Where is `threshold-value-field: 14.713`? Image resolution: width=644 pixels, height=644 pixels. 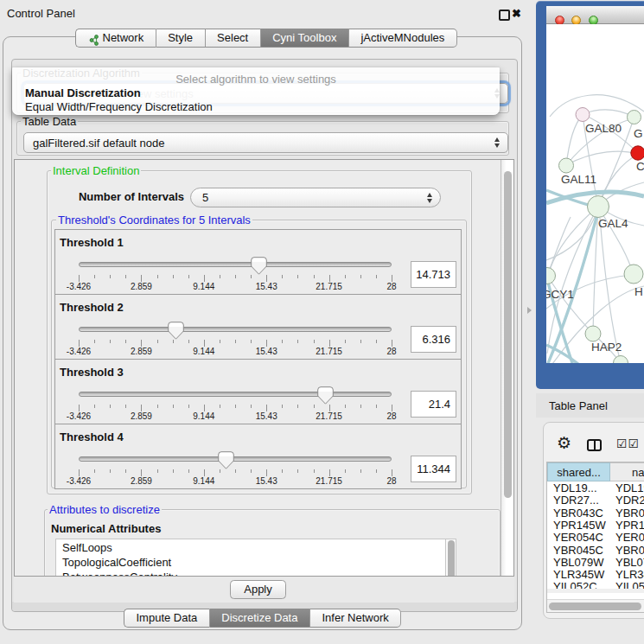 threshold-value-field: 14.713 is located at coordinates (434, 275).